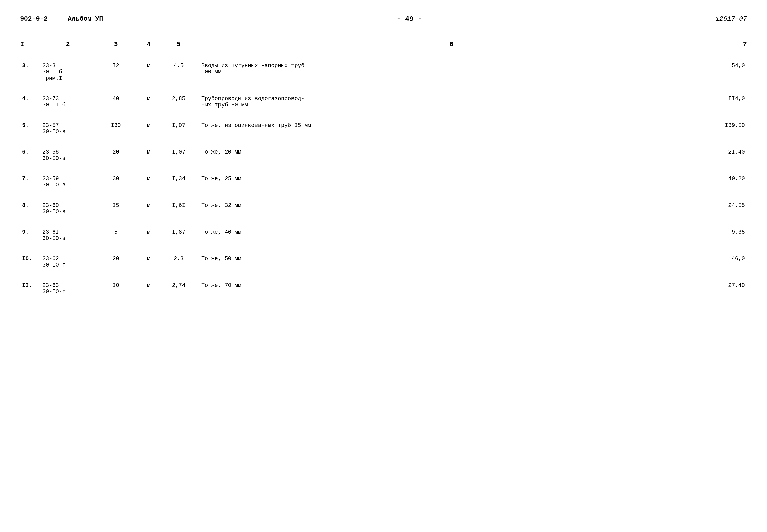 This screenshot has height=532, width=767. Describe the element at coordinates (727, 125) in the screenshot. I see `cell-total: I39,I0` at that location.